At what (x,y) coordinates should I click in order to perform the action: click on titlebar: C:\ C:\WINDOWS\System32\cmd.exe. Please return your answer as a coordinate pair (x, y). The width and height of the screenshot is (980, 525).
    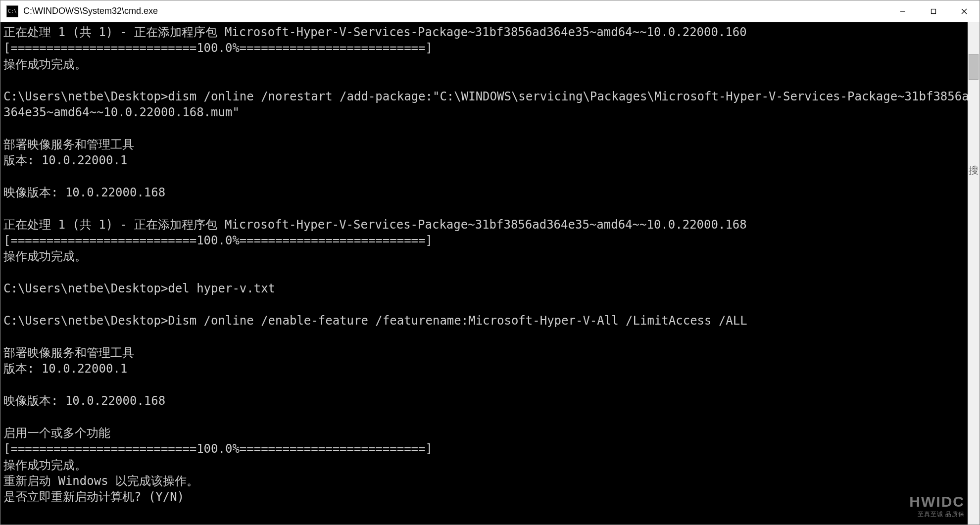
    Looking at the image, I should click on (490, 11).